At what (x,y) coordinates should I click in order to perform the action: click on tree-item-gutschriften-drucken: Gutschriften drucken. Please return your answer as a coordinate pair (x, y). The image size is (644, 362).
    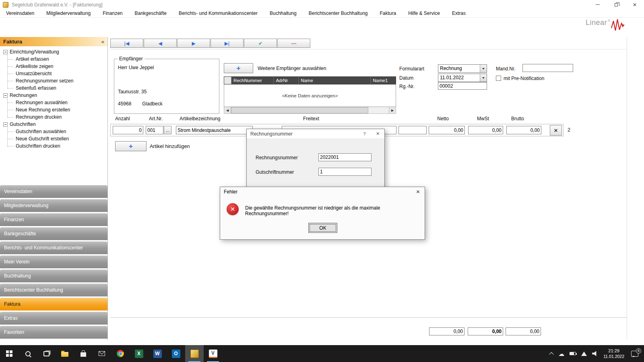
    Looking at the image, I should click on (56, 146).